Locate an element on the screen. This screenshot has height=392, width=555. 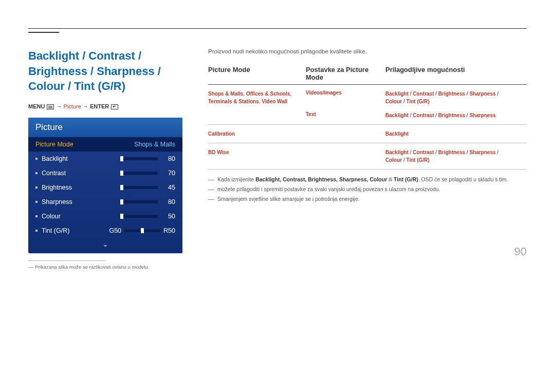
chevron-down-icon: ⌄ is located at coordinates (105, 244).